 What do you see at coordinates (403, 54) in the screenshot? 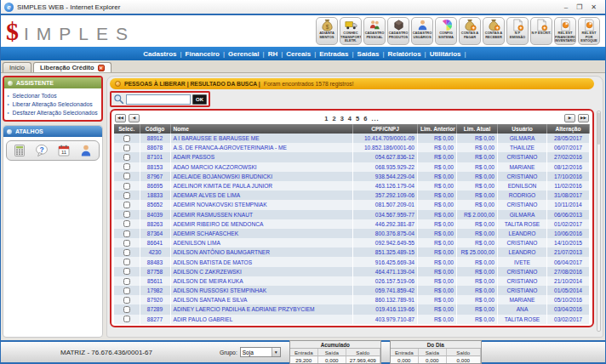
I see `menu-item-relatorios: Relatórios` at bounding box center [403, 54].